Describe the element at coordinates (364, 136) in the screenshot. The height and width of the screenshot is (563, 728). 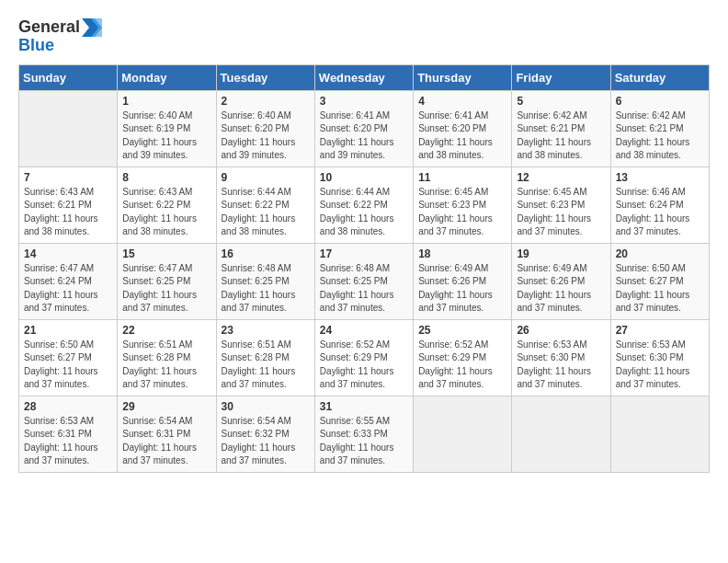
I see `cell-content: Sunrise: 6:41 AMSunset: 6:20 PMDaylight:…` at that location.